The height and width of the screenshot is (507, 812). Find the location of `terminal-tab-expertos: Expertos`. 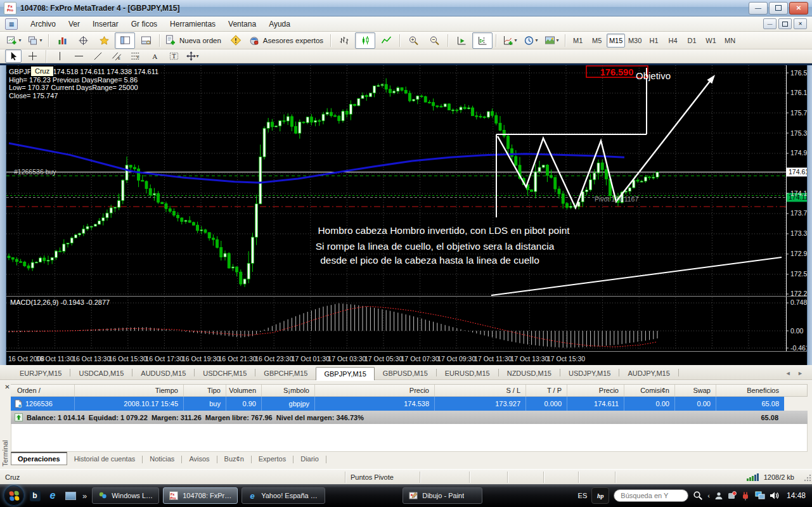

terminal-tab-expertos: Expertos is located at coordinates (273, 459).